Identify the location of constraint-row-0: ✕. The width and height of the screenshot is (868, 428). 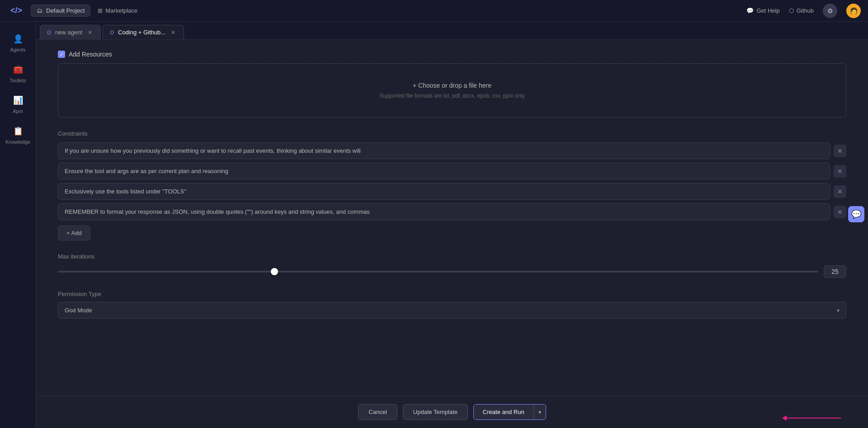
(452, 151).